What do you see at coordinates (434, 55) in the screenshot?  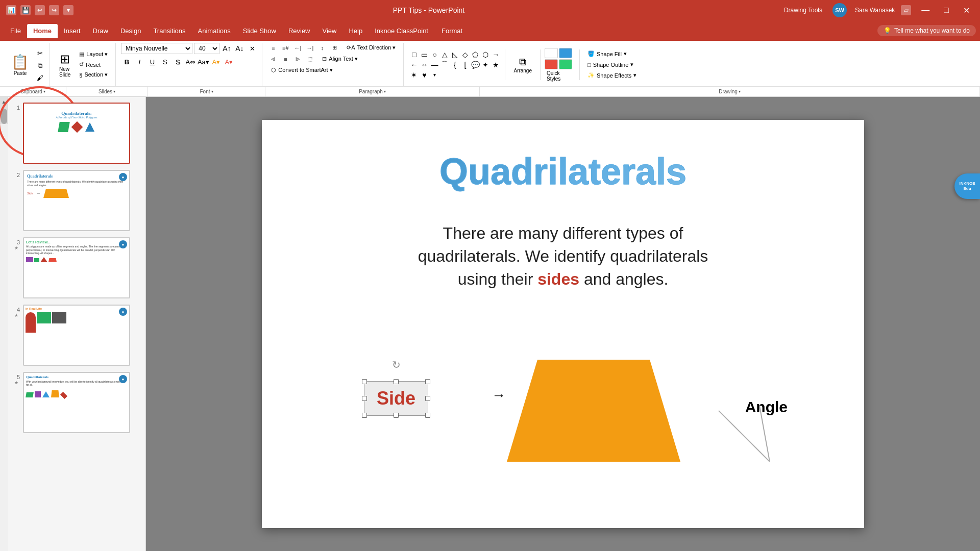 I see `shape-circle: ○` at bounding box center [434, 55].